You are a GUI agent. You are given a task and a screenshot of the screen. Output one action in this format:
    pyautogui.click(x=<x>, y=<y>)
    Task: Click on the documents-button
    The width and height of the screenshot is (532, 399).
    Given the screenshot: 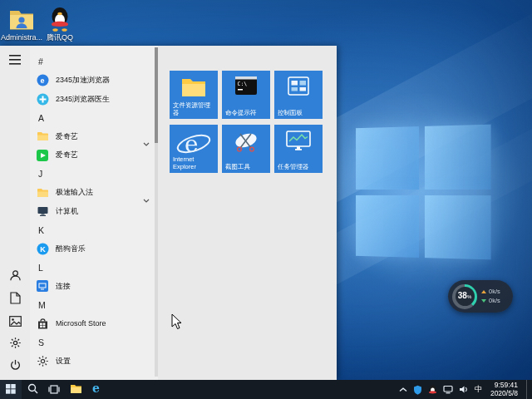 What is the action you would take?
    pyautogui.click(x=15, y=299)
    